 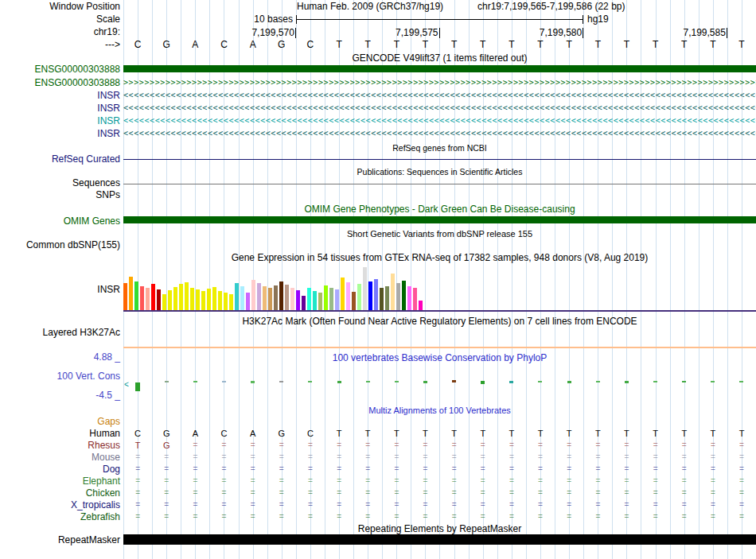 I want to click on track-label-h3k27ac: Layered H3K27Ac, so click(x=60, y=332).